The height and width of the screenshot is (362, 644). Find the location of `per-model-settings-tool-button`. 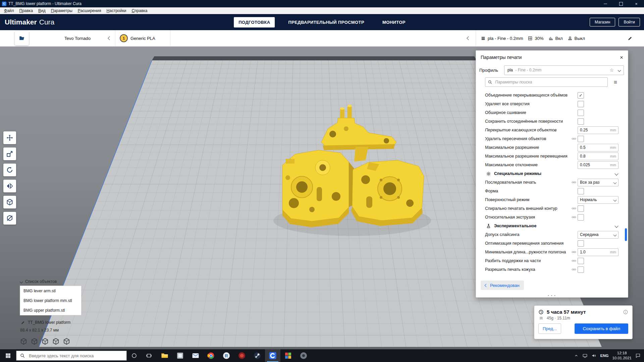

per-model-settings-tool-button is located at coordinates (10, 202).